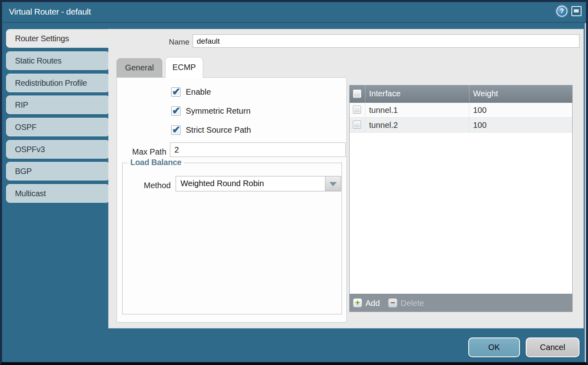 The image size is (588, 365). What do you see at coordinates (393, 303) in the screenshot?
I see `delete-icon: −` at bounding box center [393, 303].